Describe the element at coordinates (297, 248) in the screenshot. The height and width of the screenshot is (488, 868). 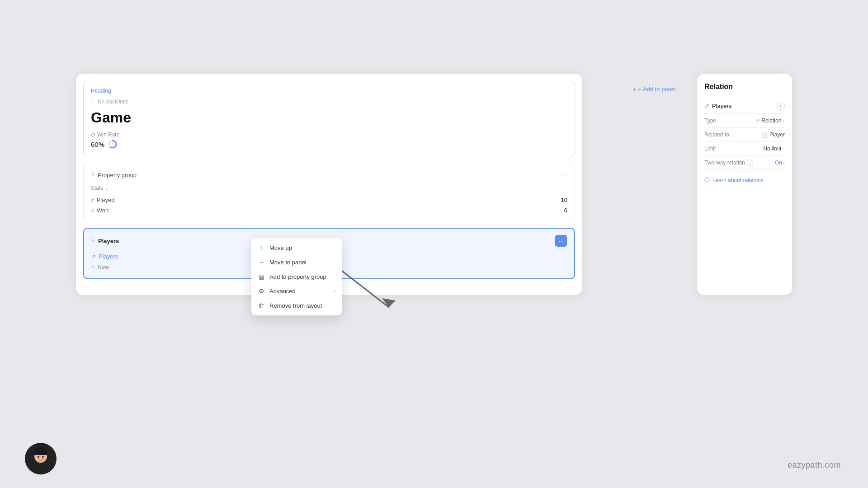
I see `menu-item-move-up: ↑ Move up` at that location.